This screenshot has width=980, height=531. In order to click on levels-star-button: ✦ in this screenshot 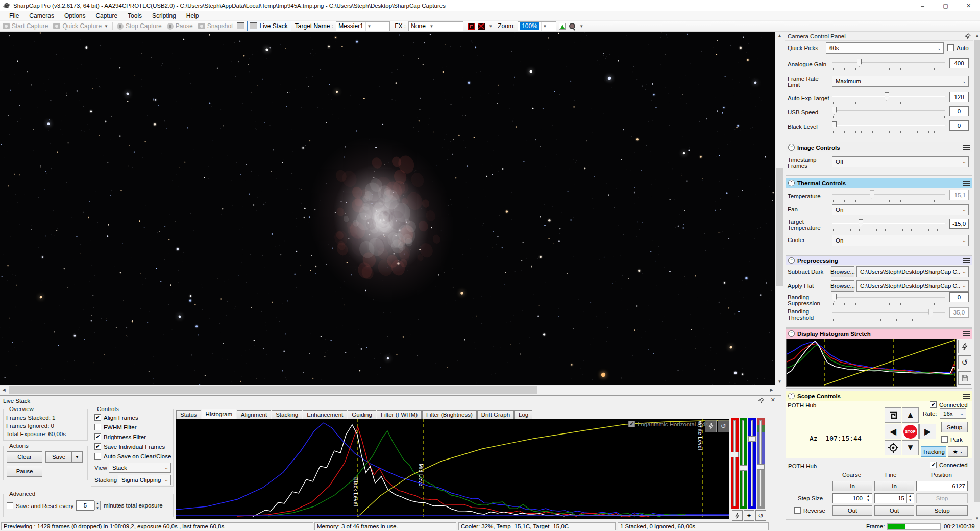, I will do `click(749, 516)`.